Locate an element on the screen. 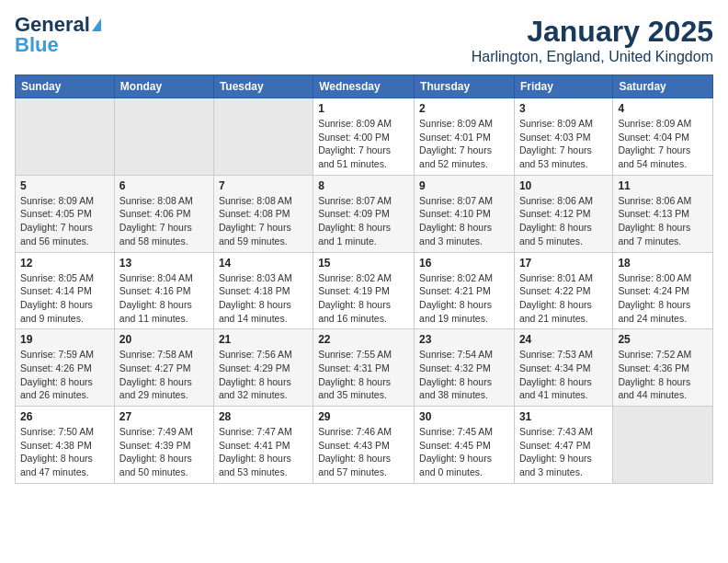 The image size is (728, 563). day-info: Sunrise: 8:06 AMSunset: 4:12 PMDaylight:… is located at coordinates (563, 221).